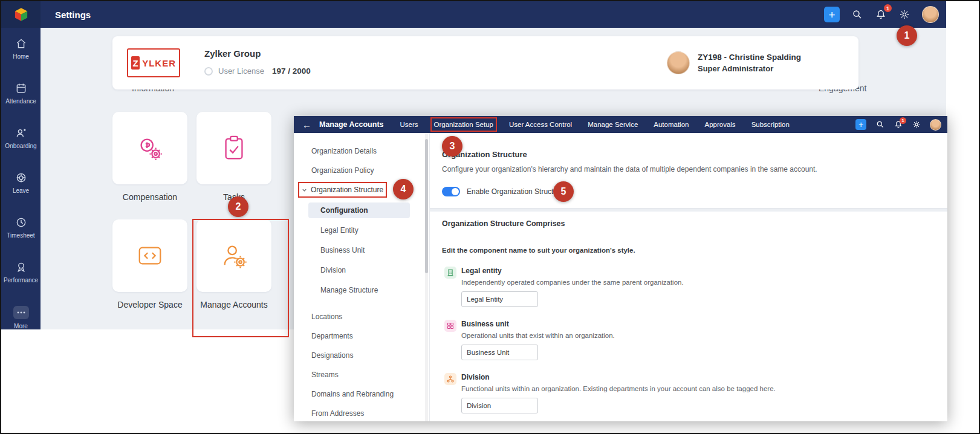  I want to click on nav-item-departments: Departments, so click(361, 336).